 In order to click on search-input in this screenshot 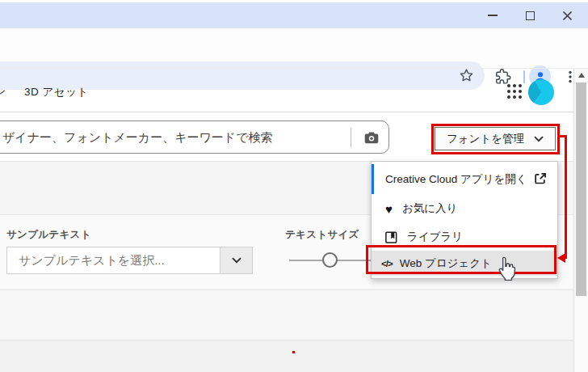, I will do `click(174, 137)`.